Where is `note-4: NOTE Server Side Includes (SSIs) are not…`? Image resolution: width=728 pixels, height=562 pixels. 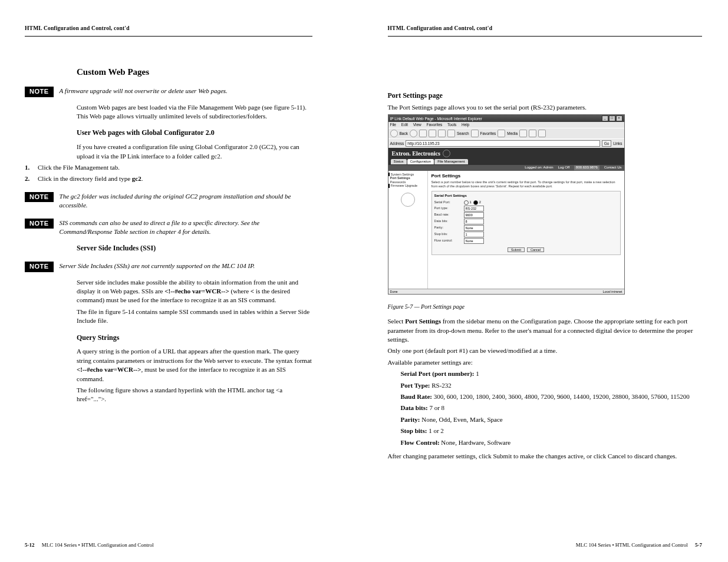
note-4: NOTE Server Side Includes (SSIs) are not… is located at coordinates (169, 266).